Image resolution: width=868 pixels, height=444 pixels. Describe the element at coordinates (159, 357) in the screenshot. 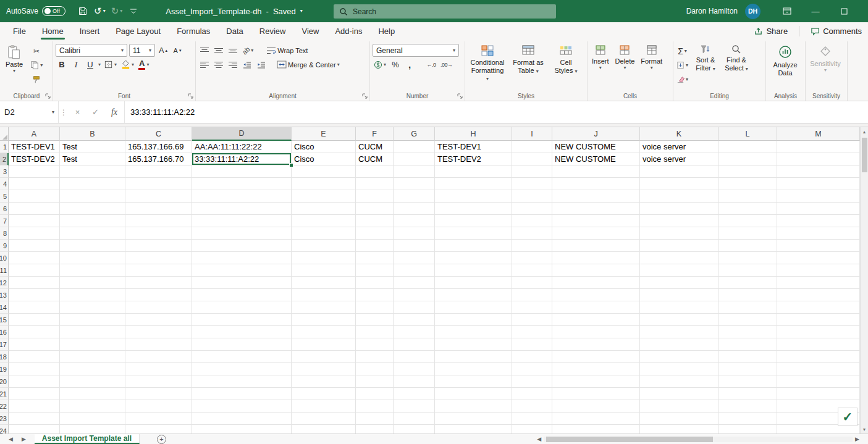

I see `cell-C18` at that location.